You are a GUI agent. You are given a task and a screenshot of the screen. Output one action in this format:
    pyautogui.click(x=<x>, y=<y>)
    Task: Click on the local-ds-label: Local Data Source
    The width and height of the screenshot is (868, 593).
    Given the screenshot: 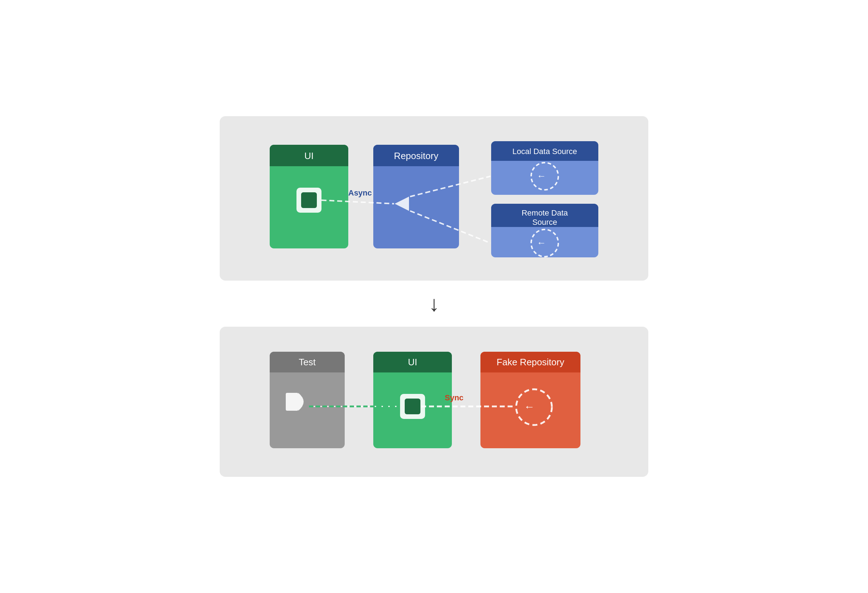 What is the action you would take?
    pyautogui.click(x=545, y=151)
    